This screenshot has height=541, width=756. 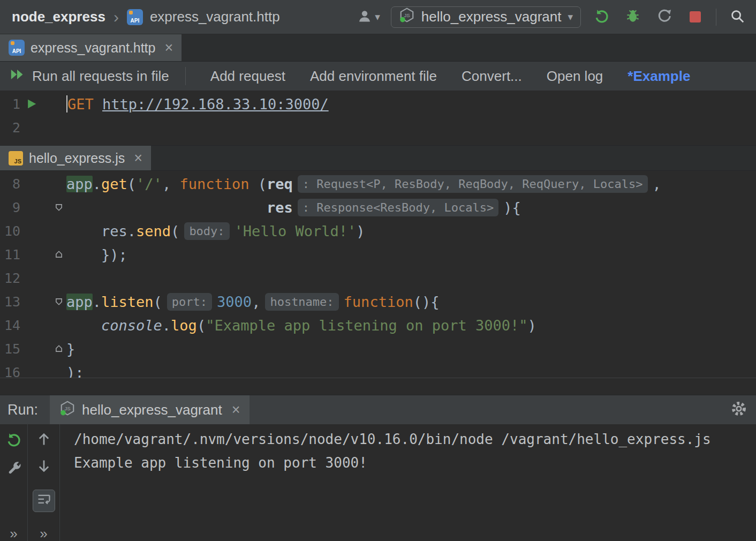 I want to click on run-tab-hello-express-vagrant: JS hello_express_vagrant ×, so click(x=150, y=410).